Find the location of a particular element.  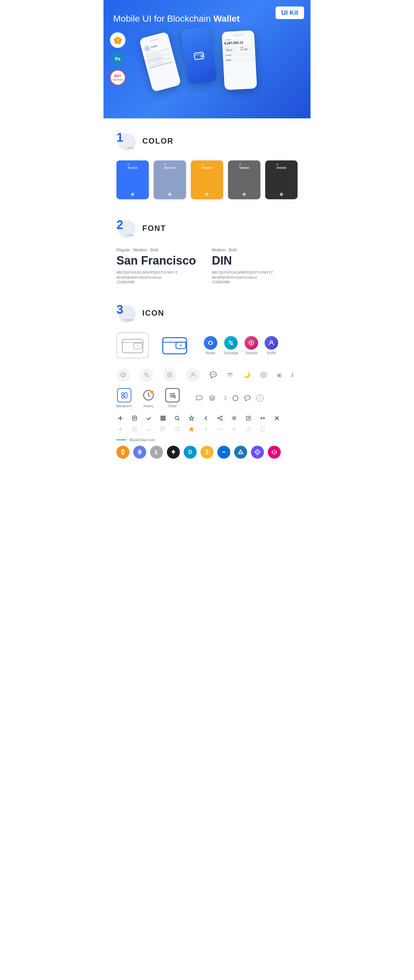

discover-ghost-icon is located at coordinates (170, 375).